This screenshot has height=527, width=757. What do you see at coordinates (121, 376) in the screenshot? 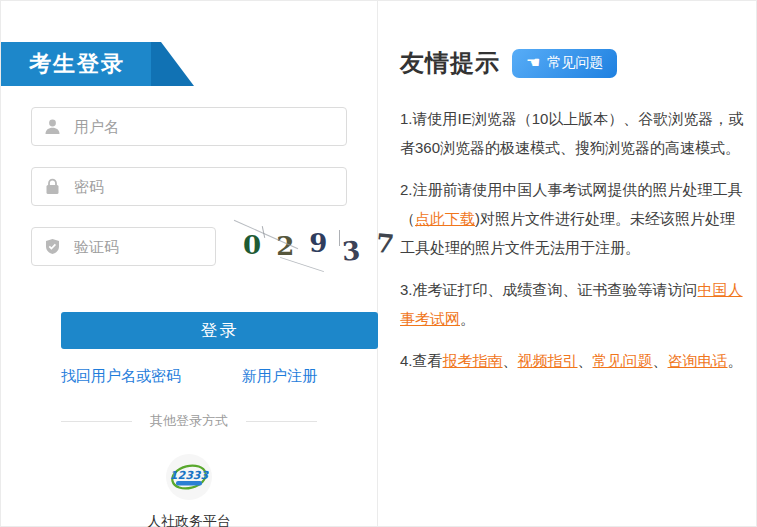
I see `forgot-credentials-link: 找回用户名或密码` at bounding box center [121, 376].